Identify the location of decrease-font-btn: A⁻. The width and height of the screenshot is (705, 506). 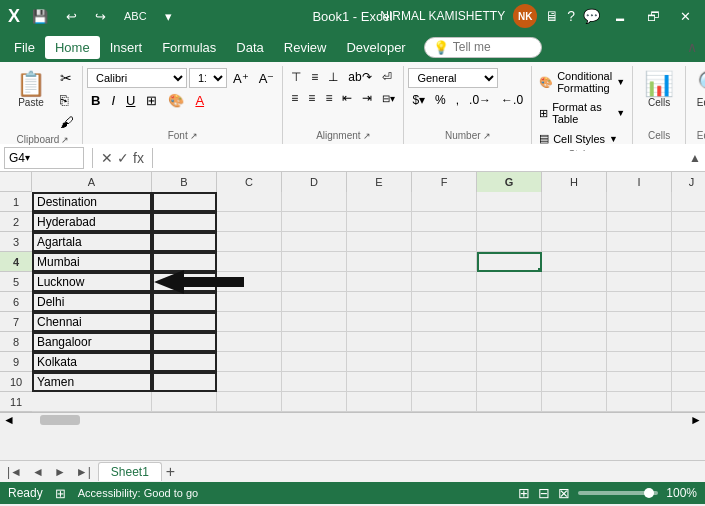
(267, 78).